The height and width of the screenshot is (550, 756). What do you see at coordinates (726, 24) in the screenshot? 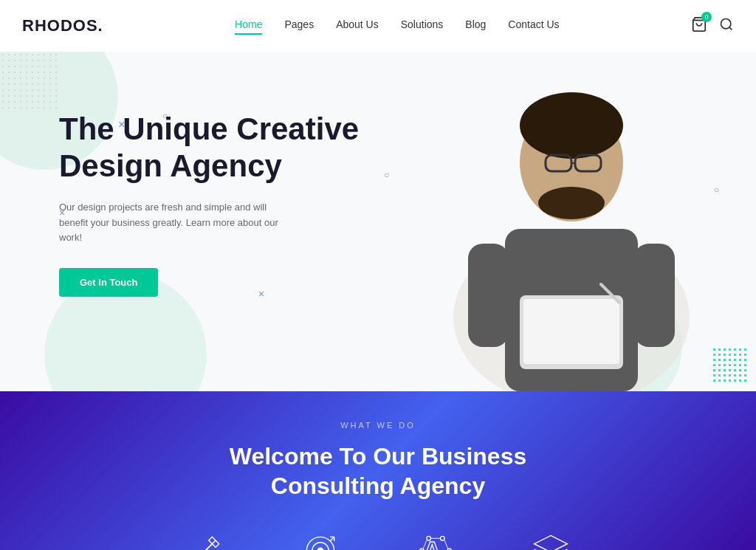
I see `search-icon` at bounding box center [726, 24].